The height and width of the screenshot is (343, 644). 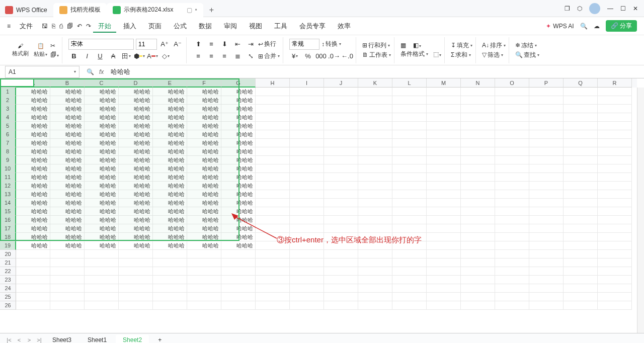 I want to click on column-header: M, so click(x=444, y=83).